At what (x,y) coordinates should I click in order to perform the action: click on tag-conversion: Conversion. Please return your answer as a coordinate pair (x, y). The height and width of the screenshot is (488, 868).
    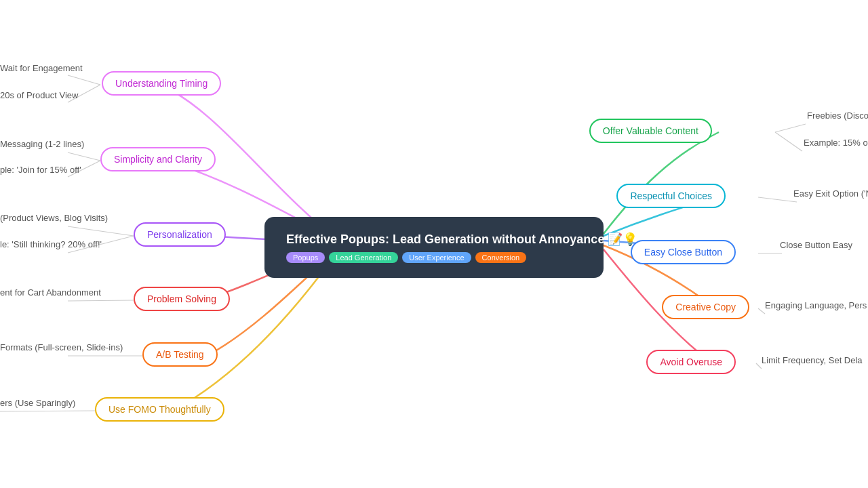
    Looking at the image, I should click on (501, 258).